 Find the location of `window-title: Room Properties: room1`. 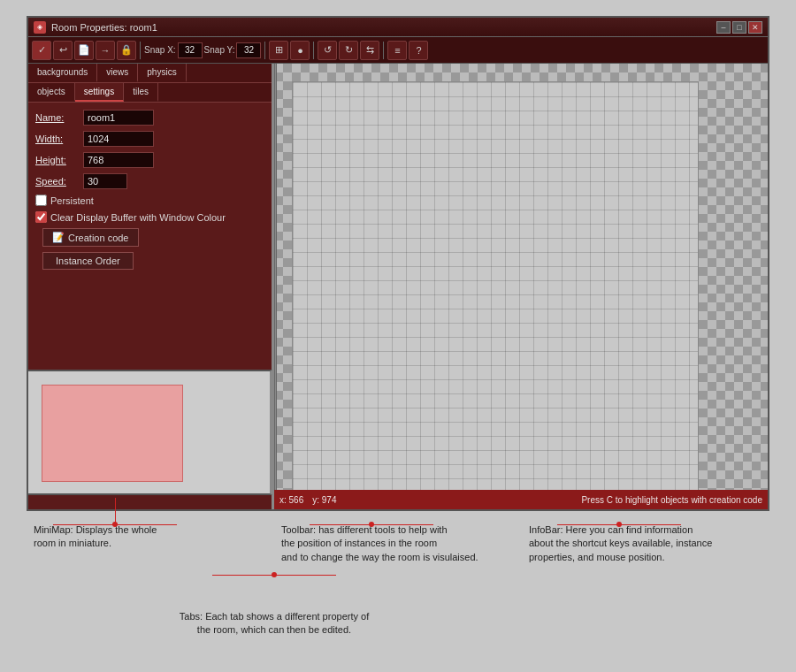

window-title: Room Properties: room1 is located at coordinates (384, 27).